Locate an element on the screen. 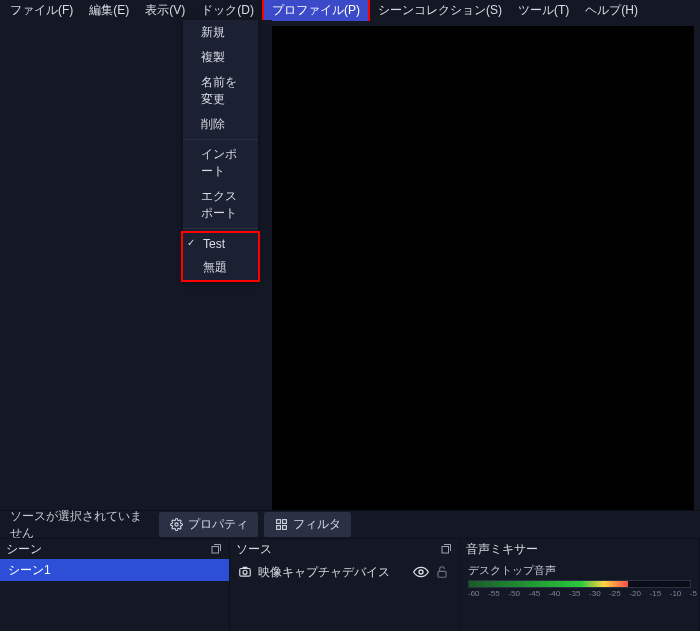  tick: -35 is located at coordinates (570, 594).